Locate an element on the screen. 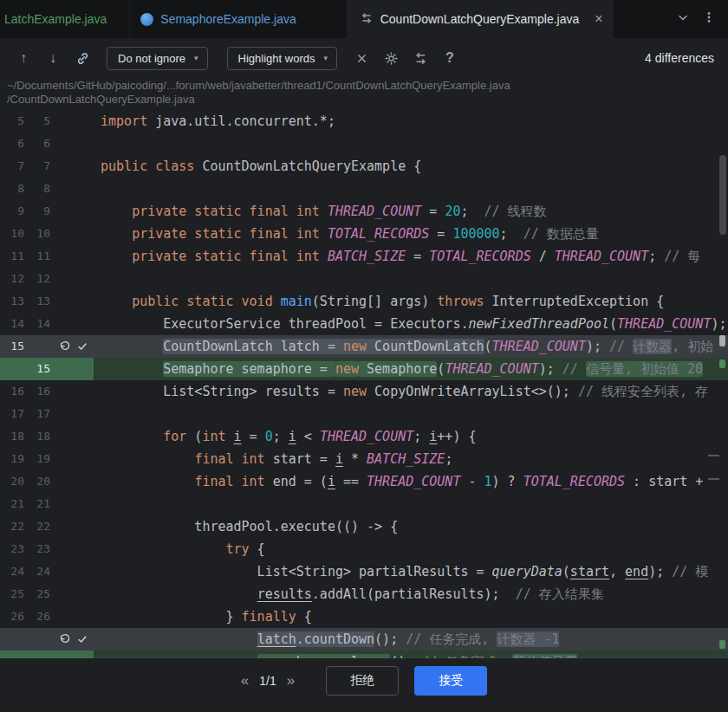 Image resolution: width=728 pixels, height=712 pixels. code-line: 2525 results.addAll(partialResults); // … is located at coordinates (364, 594).